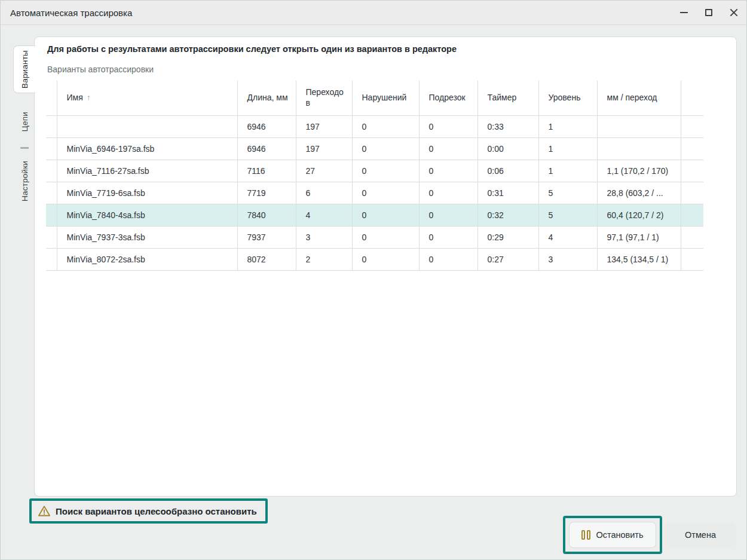 Image resolution: width=747 pixels, height=560 pixels. I want to click on intro-text: Для работы с результатами автотрассировк…, so click(252, 49).